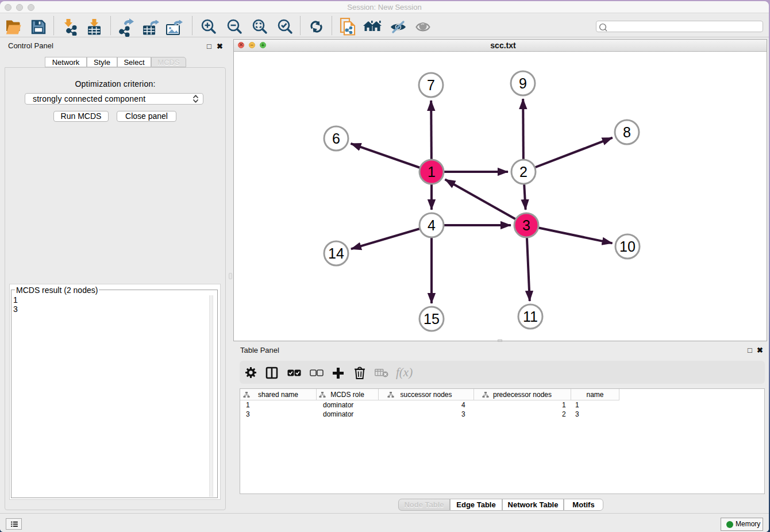  What do you see at coordinates (432, 172) in the screenshot?
I see `svg-text: 1` at bounding box center [432, 172].